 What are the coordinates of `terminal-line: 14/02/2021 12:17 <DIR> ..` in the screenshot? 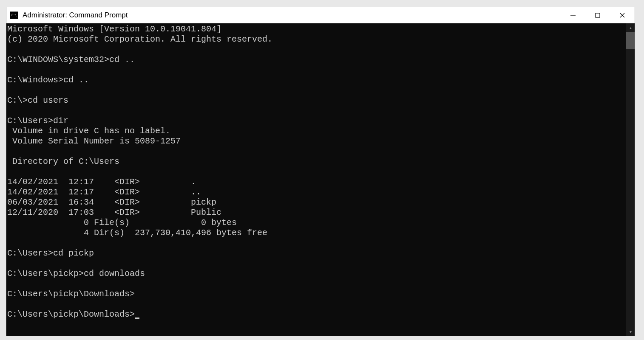 It's located at (317, 192).